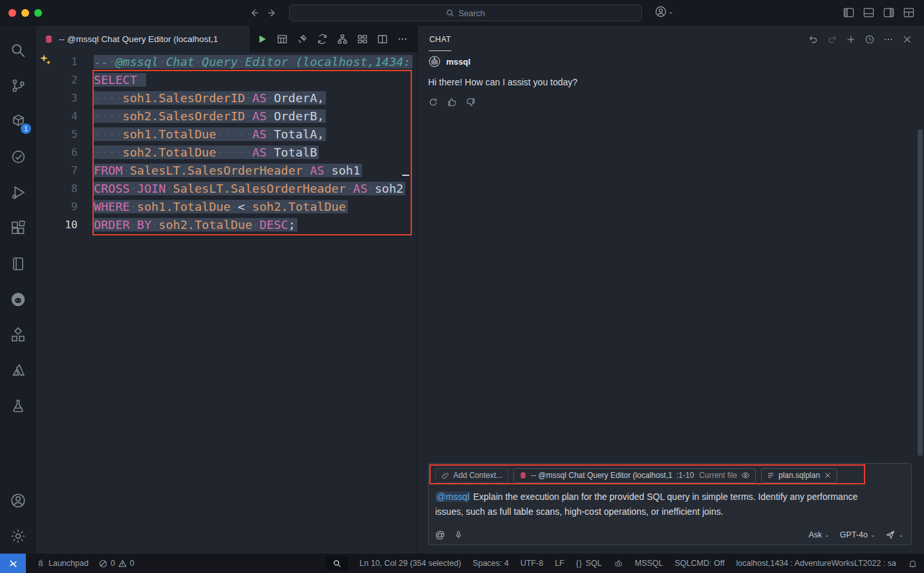 The width and height of the screenshot is (924, 573). I want to click on source-control-icon, so click(18, 85).